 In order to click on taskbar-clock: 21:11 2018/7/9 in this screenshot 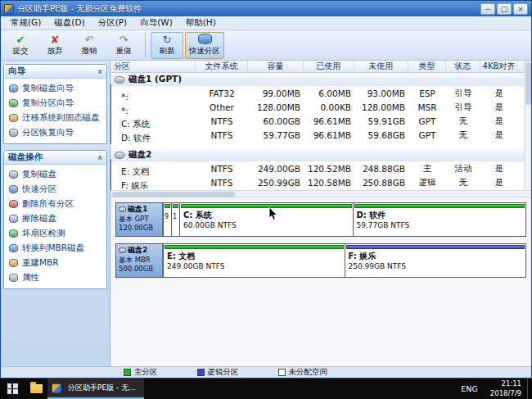, I will do `click(506, 388)`.